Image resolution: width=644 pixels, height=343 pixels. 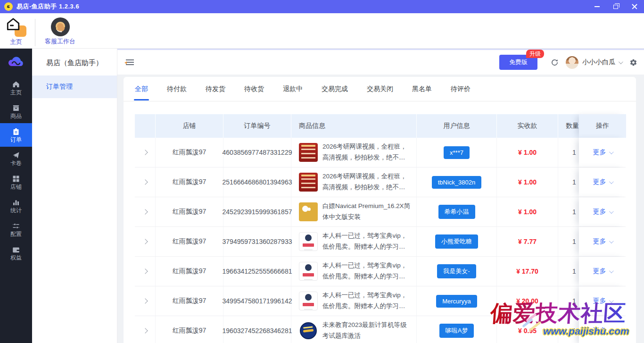 I want to click on rail-item-label: 配置, so click(x=16, y=234).